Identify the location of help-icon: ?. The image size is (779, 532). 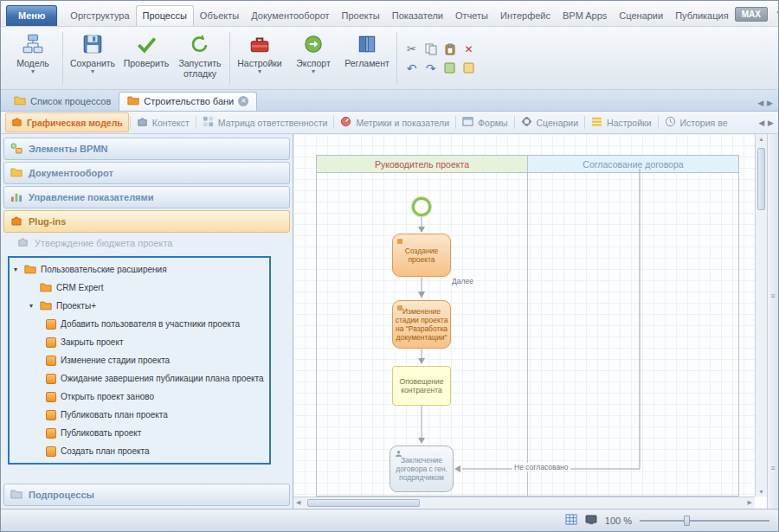
(776, 14).